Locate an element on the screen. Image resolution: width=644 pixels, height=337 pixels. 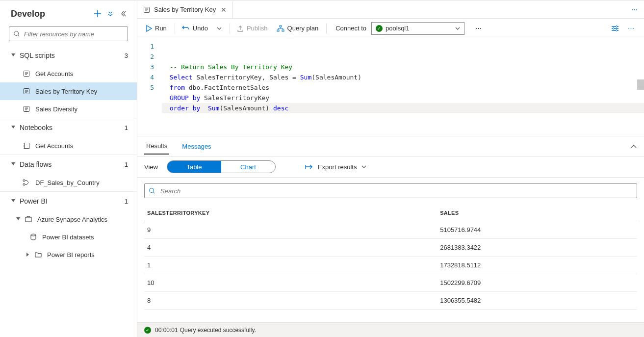
caret-right-icon is located at coordinates (28, 255).